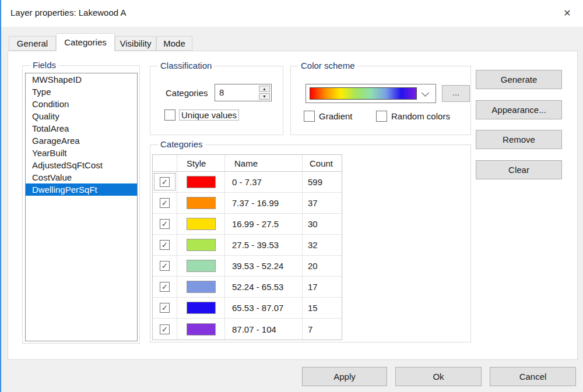 This screenshot has height=392, width=583. What do you see at coordinates (247, 203) in the screenshot?
I see `table-row: ✓ 7.37 - 16.99 37` at bounding box center [247, 203].